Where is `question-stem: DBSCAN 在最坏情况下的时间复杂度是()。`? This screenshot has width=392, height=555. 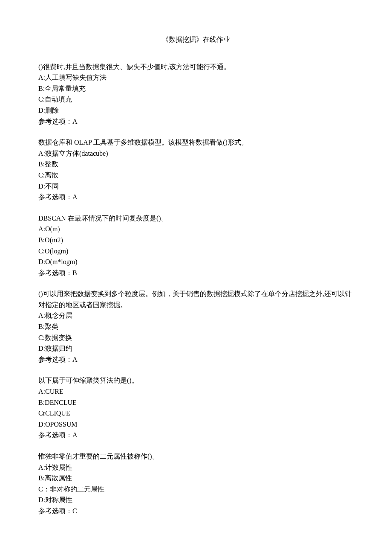
question-stem: DBSCAN 在最坏情况下的时间复杂度是()。 is located at coordinates (196, 218).